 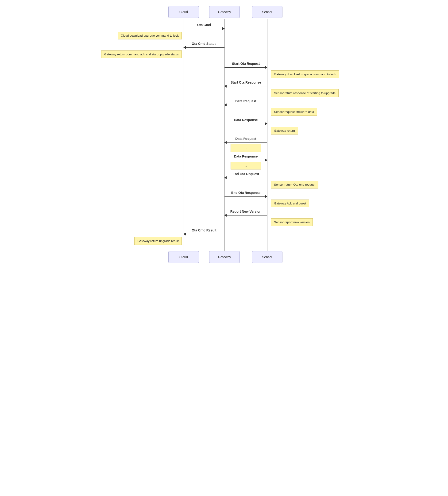 I want to click on note-text: Sensor return Ota end reqeust, so click(x=295, y=185).